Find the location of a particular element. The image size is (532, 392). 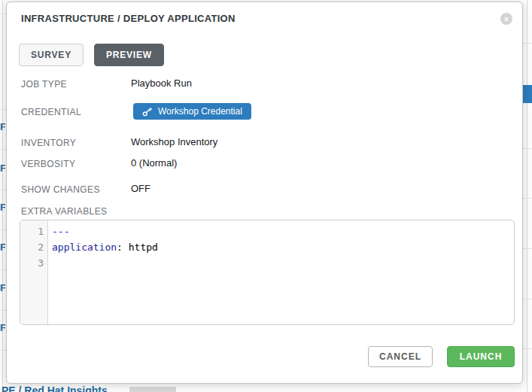

yaml-key: application is located at coordinates (84, 247).